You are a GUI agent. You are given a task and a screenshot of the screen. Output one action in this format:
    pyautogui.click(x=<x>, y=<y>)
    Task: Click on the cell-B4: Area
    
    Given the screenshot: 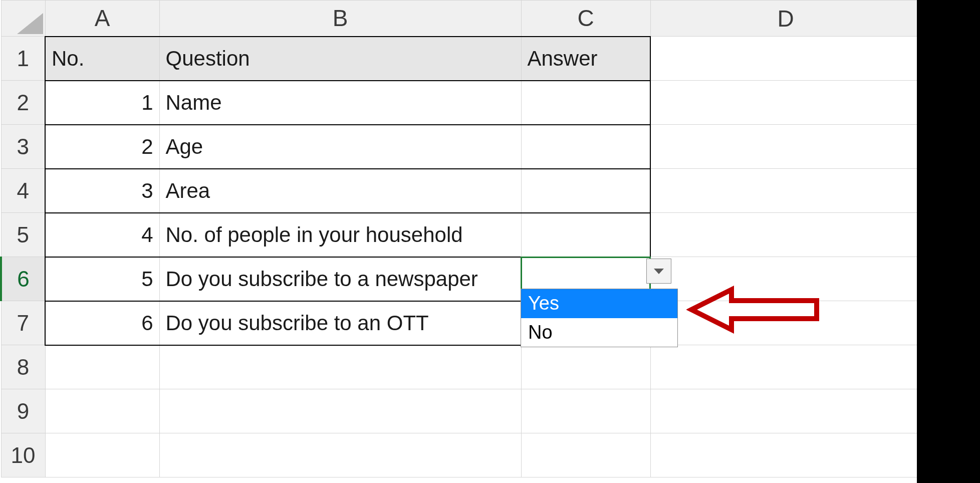 What is the action you would take?
    pyautogui.click(x=340, y=191)
    